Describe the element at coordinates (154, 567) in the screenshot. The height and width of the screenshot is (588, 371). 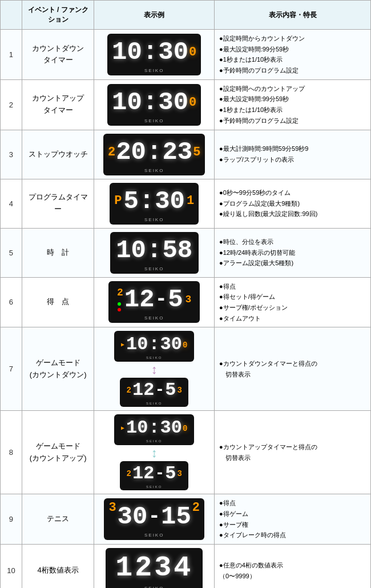
I see `row-display: 1234 SEIKO` at that location.